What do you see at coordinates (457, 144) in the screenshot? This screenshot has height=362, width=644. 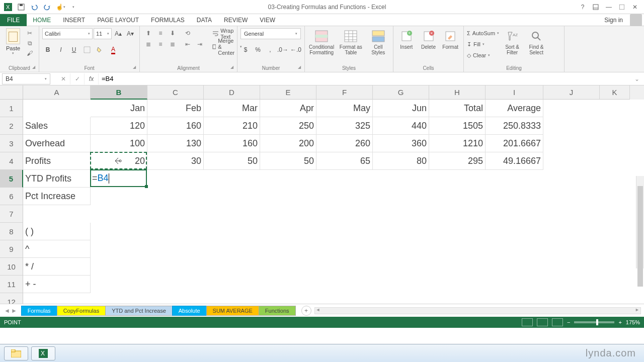 I see `cell: 1210` at bounding box center [457, 144].